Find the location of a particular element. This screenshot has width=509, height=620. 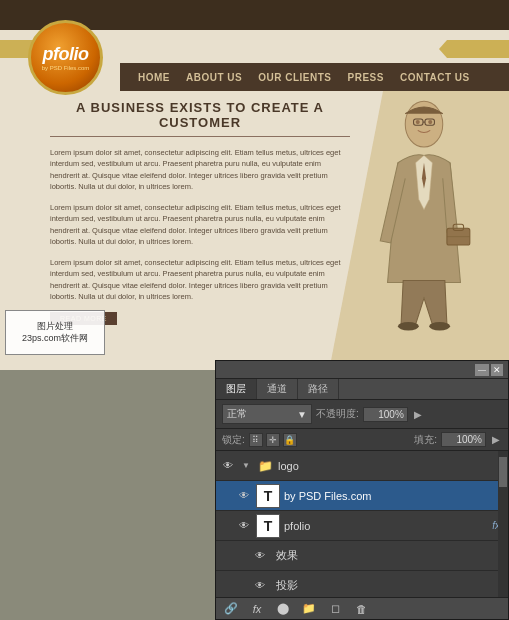

nav-bar: HOME ABOUT US OUR CLIENTS PRESS CONTACT … is located at coordinates (314, 77).